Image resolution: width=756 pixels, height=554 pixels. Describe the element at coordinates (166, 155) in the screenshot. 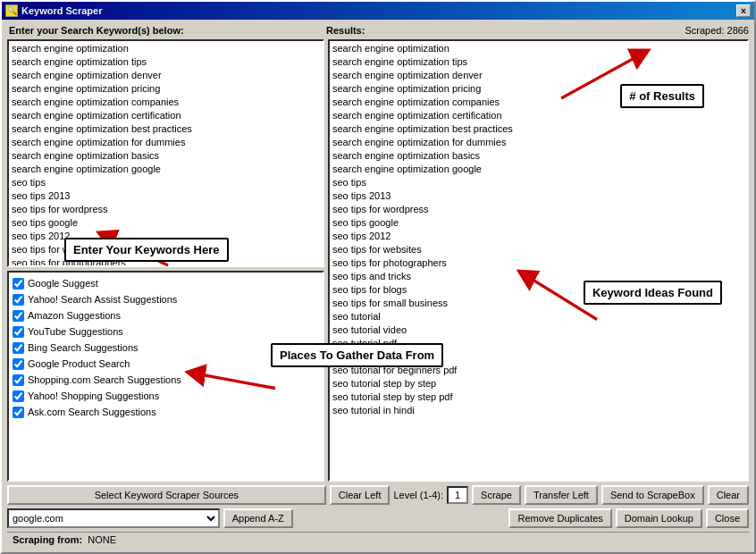

I see `keyword-item: search engine optimization basics` at that location.